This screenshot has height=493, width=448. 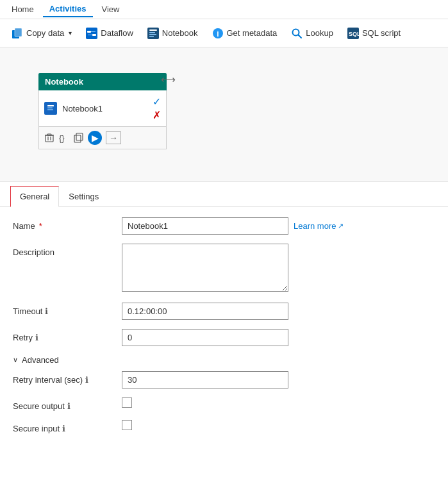 What do you see at coordinates (205, 337) in the screenshot?
I see `retry-input` at bounding box center [205, 337].